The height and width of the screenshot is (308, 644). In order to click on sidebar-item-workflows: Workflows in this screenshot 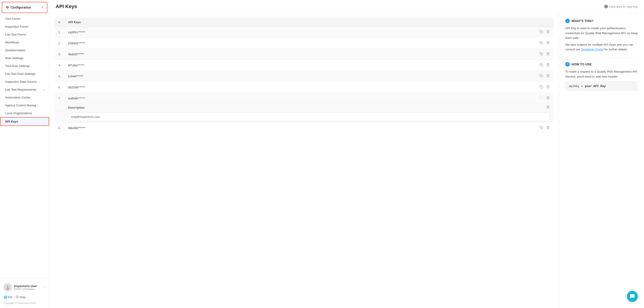, I will do `click(24, 43)`.